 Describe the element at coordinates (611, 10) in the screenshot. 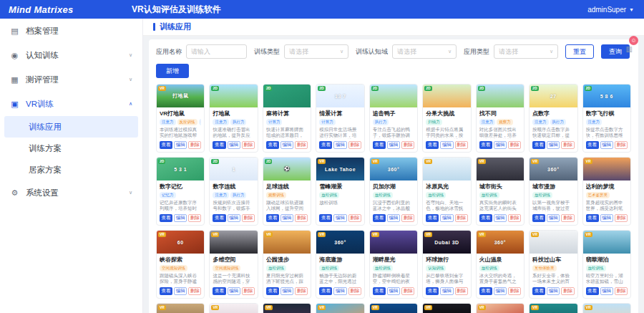

I see `user-menu: adminSuper ▼` at that location.